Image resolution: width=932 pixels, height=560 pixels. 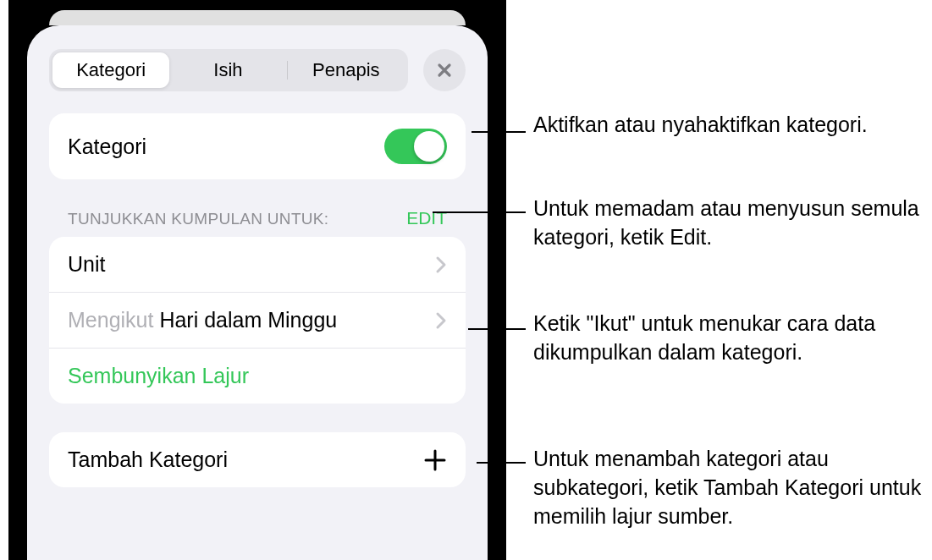 I want to click on callout-2: Untuk memadam atau menyusun semula kateg…, so click(x=728, y=223).